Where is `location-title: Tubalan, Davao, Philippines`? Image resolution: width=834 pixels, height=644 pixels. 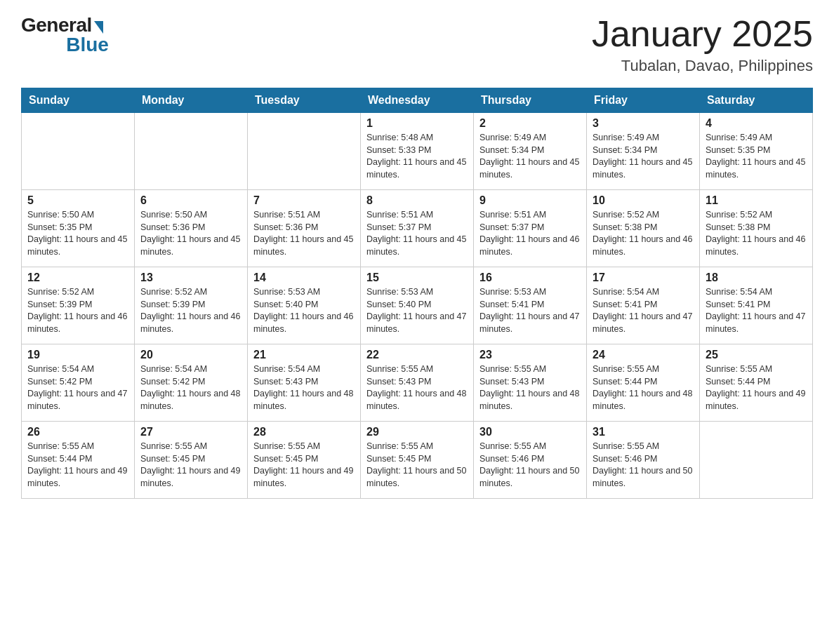 location-title: Tubalan, Davao, Philippines is located at coordinates (702, 66).